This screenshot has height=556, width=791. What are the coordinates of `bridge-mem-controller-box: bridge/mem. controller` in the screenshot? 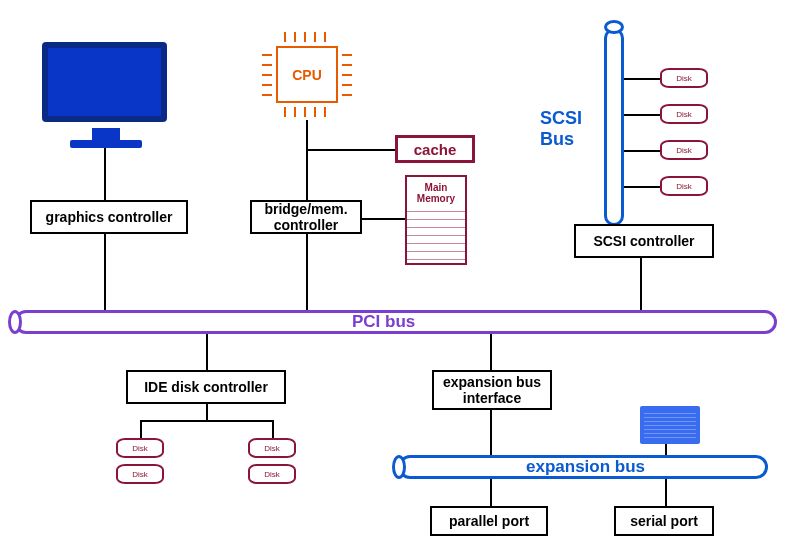 It's located at (306, 217).